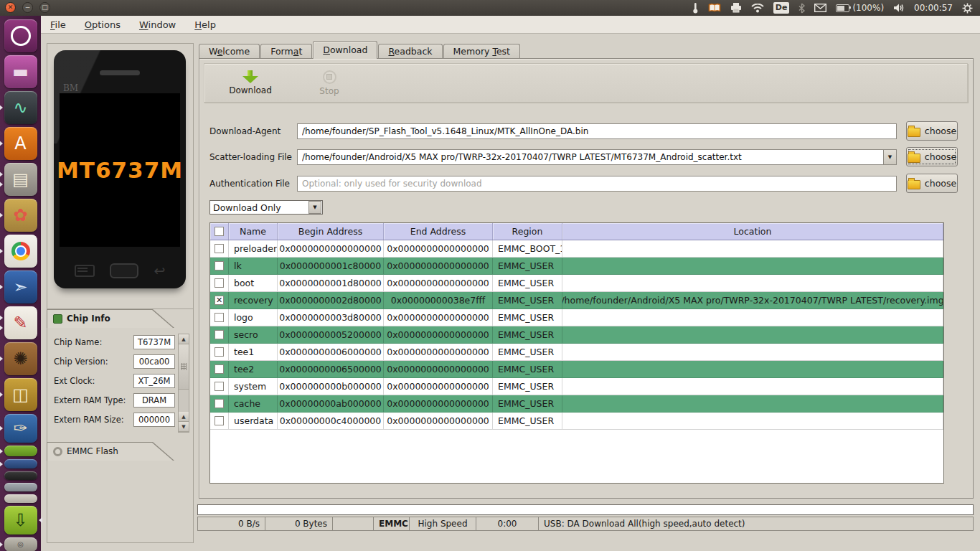  Describe the element at coordinates (21, 287) in the screenshot. I see `thunderbird-icon: ➣` at that location.